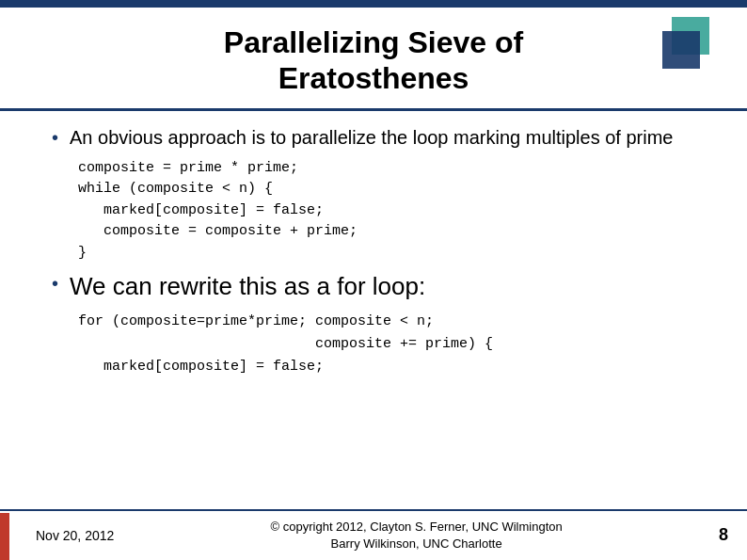 This screenshot has height=560, width=747. What do you see at coordinates (5, 536) in the screenshot?
I see `footer-accent-bar` at bounding box center [5, 536].